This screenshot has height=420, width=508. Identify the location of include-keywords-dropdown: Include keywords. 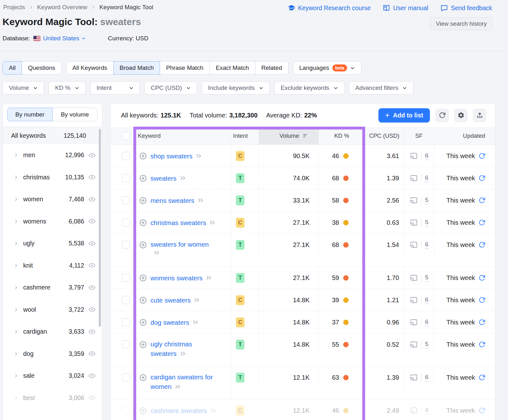
(236, 88).